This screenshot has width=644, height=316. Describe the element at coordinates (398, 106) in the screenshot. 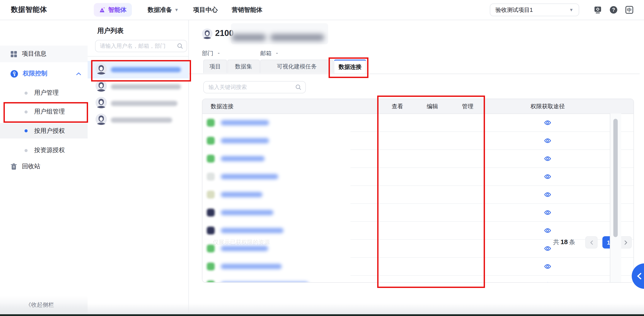

I see `column-header-view: 查看` at that location.